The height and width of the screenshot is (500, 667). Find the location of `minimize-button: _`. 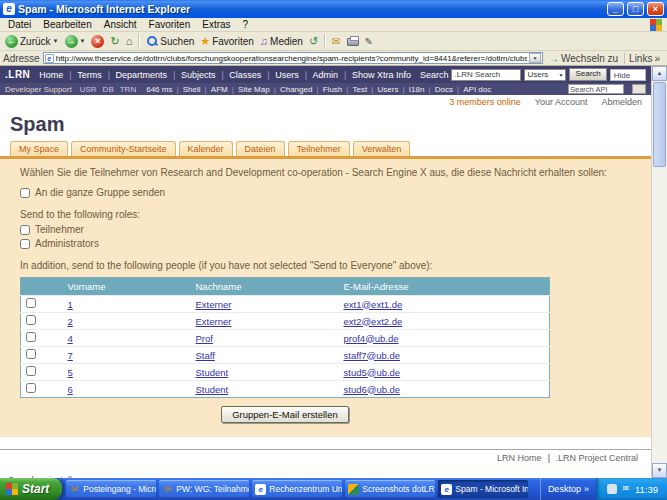

minimize-button: _ is located at coordinates (616, 9).